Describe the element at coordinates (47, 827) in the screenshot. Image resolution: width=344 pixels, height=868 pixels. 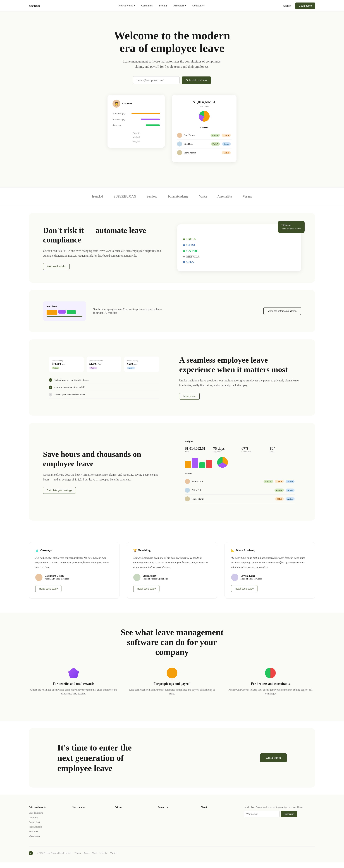
I see `footer-link: Massachusetts` at that location.